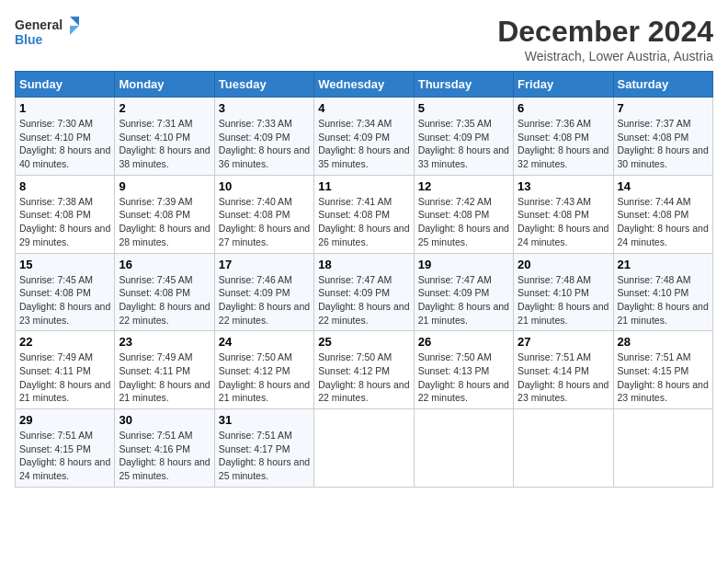  What do you see at coordinates (563, 186) in the screenshot?
I see `day-number: 13` at bounding box center [563, 186].